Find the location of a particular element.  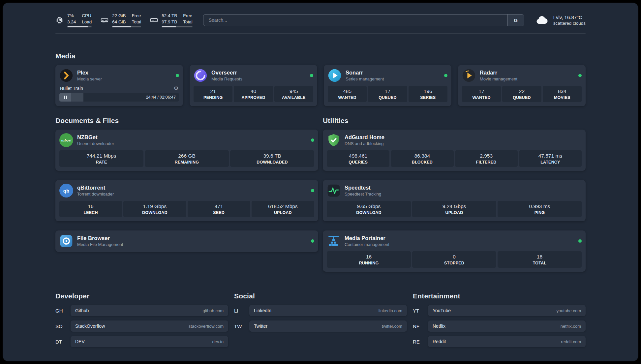

portainer-stats: 16 RUNNING 0 STOPPED 16 TOTAL is located at coordinates (454, 259).